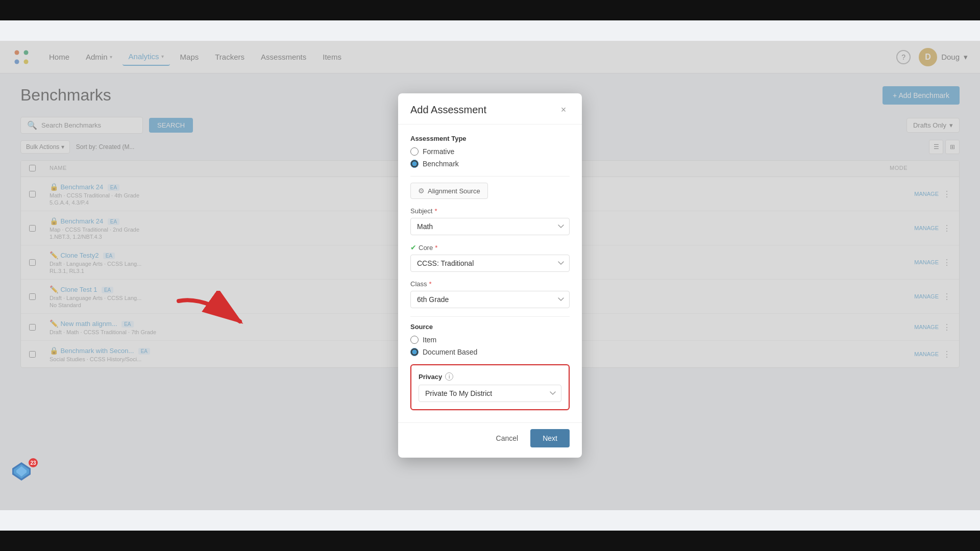 This screenshot has width=980, height=551. What do you see at coordinates (490, 276) in the screenshot?
I see `add-assessment-modal: Add Assessment × Assessment Type Formati…` at bounding box center [490, 276].